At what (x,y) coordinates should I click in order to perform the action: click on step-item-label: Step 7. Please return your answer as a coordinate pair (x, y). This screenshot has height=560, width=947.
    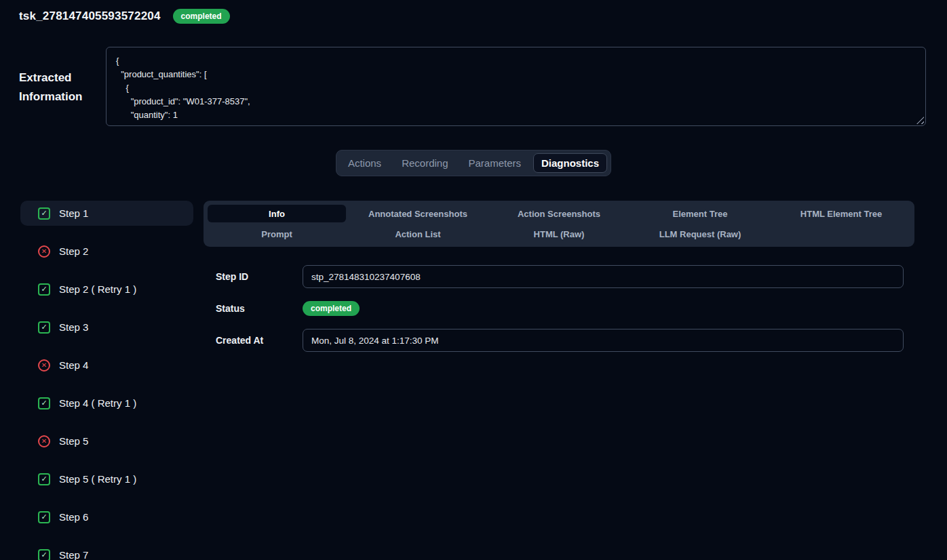
    Looking at the image, I should click on (73, 555).